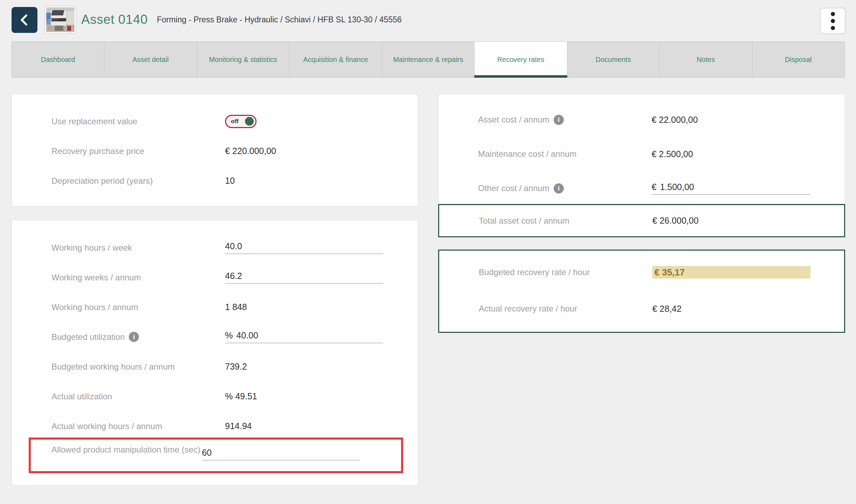 This screenshot has height=504, width=856. Describe the element at coordinates (336, 59) in the screenshot. I see `tab-acquisition-finance: Acquisition & finance` at that location.